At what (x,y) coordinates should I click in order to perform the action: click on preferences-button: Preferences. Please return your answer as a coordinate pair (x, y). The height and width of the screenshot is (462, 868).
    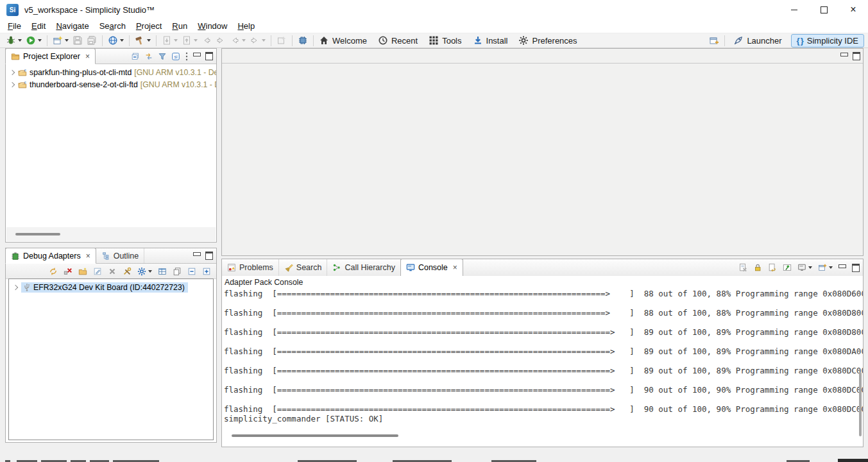
    Looking at the image, I should click on (548, 40).